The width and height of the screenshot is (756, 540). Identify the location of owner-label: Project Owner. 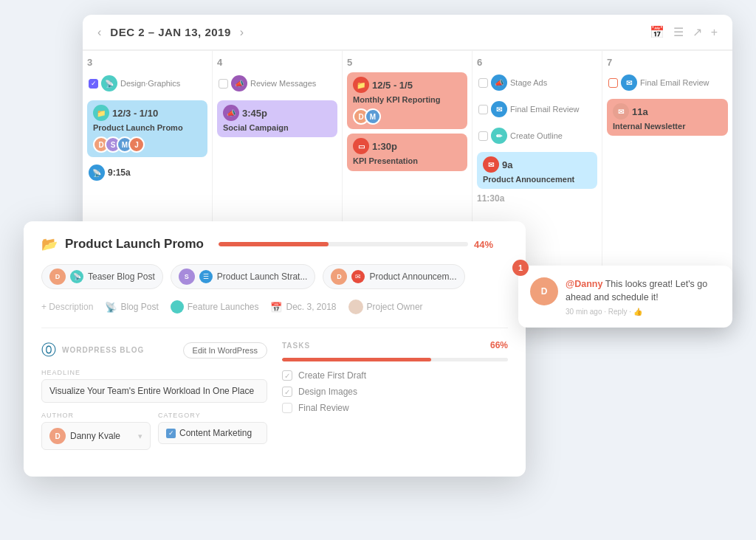
(395, 307).